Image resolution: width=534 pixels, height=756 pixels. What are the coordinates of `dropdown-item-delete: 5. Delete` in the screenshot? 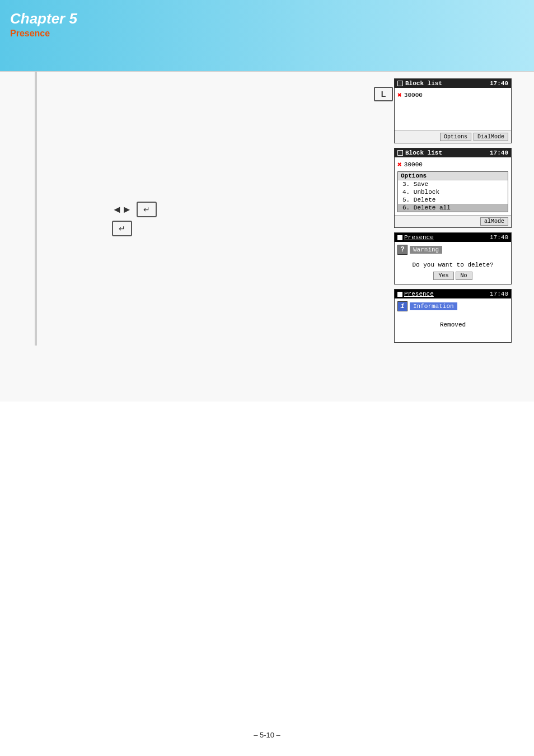 It's located at (453, 200).